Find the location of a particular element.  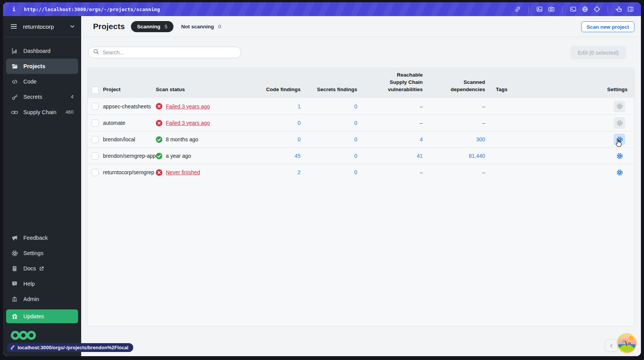

sidebar-item-docs: Docs is located at coordinates (42, 268).